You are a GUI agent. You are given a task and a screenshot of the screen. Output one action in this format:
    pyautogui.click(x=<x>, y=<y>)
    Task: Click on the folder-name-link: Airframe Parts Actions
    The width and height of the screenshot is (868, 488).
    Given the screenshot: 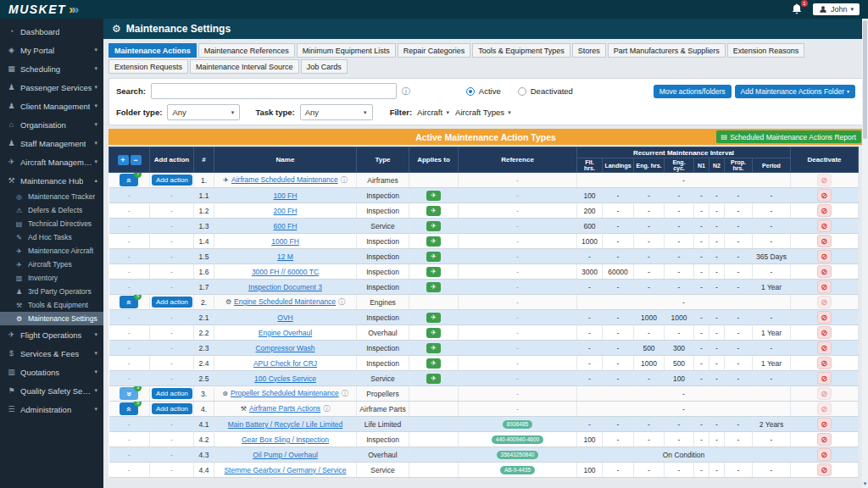 What is the action you would take?
    pyautogui.click(x=285, y=408)
    